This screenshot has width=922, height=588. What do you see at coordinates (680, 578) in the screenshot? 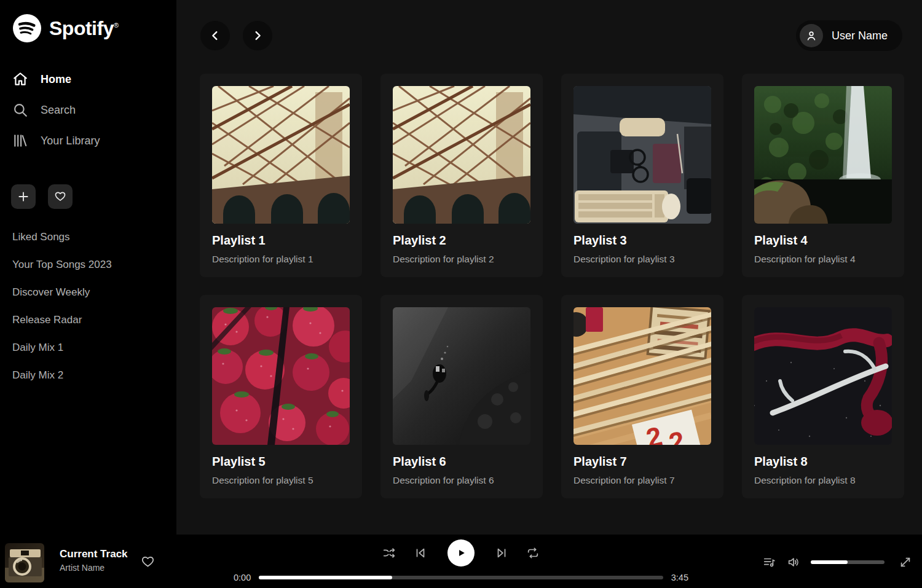
I see `total-time: 3:45` at bounding box center [680, 578].